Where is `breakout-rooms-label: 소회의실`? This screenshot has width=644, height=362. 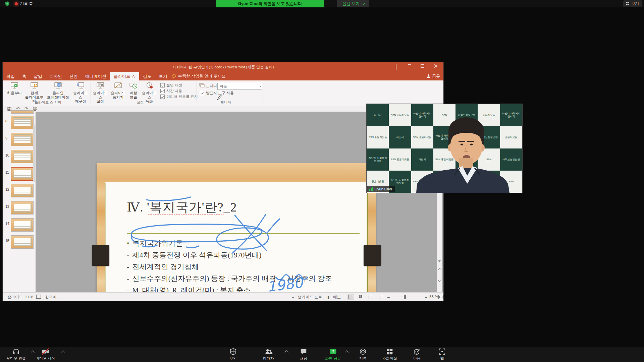 breakout-rooms-label: 소회의실 is located at coordinates (390, 359).